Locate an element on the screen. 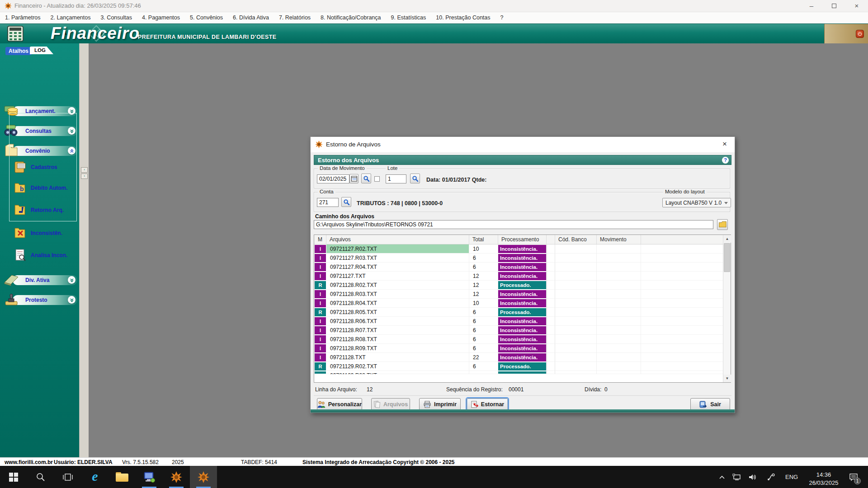  menu-item: 6. Dívida Ativa is located at coordinates (251, 16).